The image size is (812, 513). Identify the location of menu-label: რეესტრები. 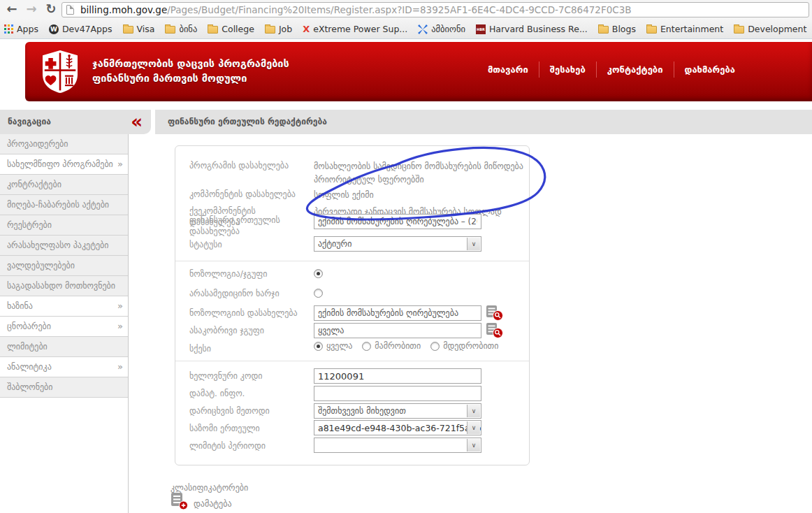
(29, 225).